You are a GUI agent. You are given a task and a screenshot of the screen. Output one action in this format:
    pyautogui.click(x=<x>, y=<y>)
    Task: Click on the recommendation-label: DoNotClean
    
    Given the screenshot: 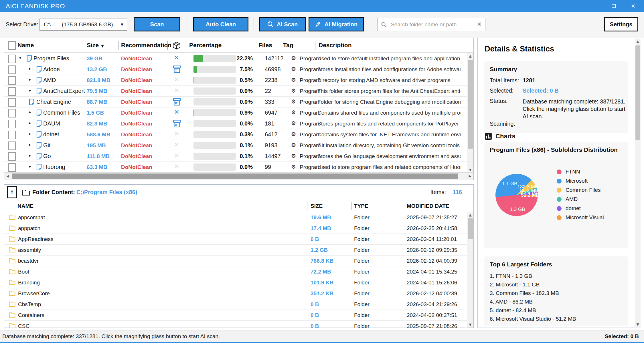 What is the action you would take?
    pyautogui.click(x=137, y=69)
    